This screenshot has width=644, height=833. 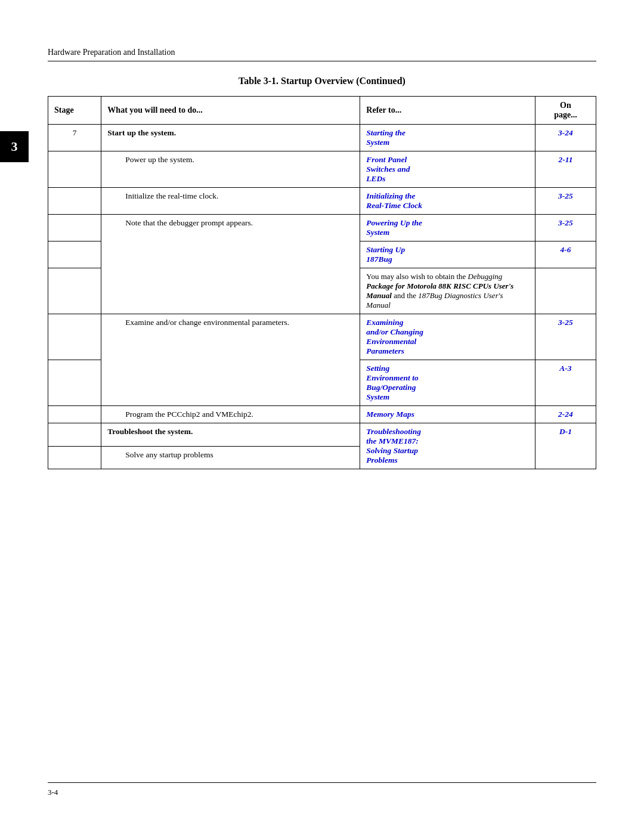 What do you see at coordinates (448, 337) in the screenshot?
I see `refer-cell: Examiningand/or ChangingEnvironmentalPar…` at bounding box center [448, 337].